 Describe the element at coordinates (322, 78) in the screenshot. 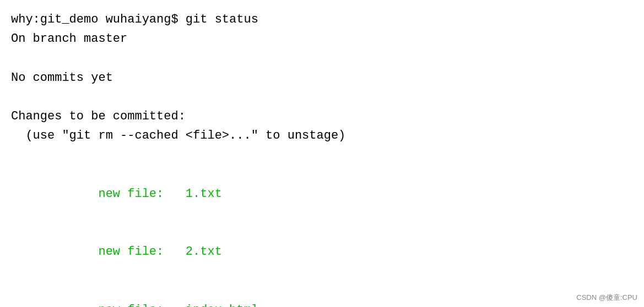

I see `terminal-line-4: No commits yet` at that location.